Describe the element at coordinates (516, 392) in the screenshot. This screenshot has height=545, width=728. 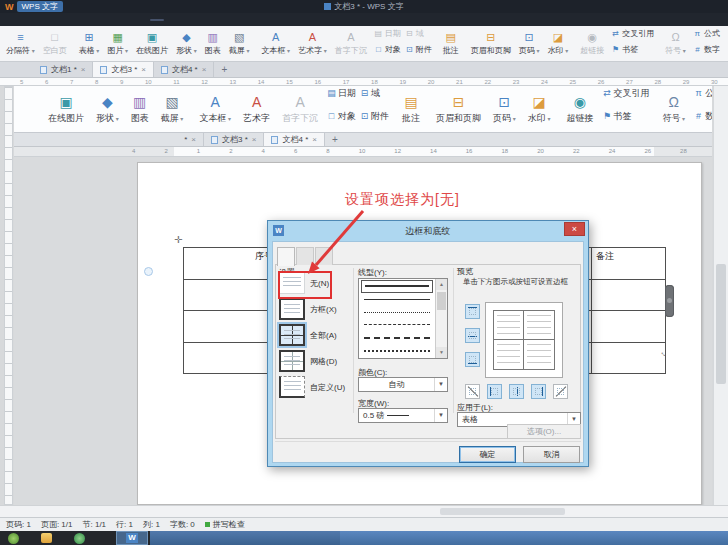
I see `inside-vertical-toggle` at that location.